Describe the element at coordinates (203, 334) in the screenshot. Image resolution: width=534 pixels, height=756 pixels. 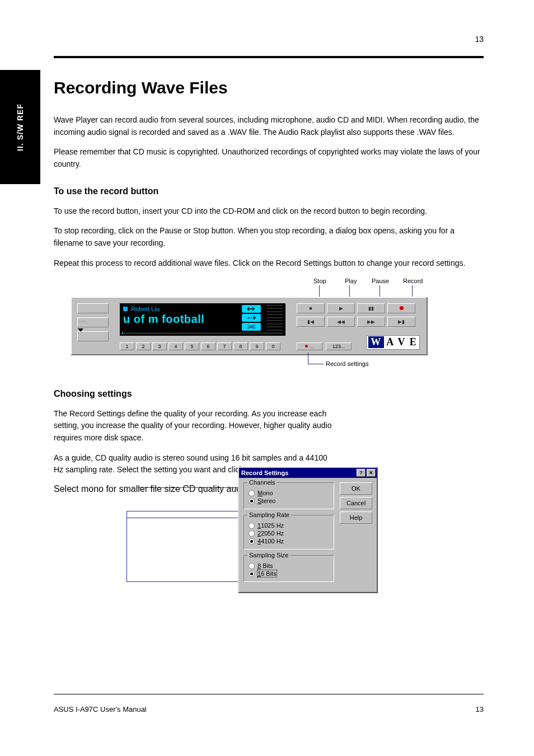
I see `progress-bar` at that location.